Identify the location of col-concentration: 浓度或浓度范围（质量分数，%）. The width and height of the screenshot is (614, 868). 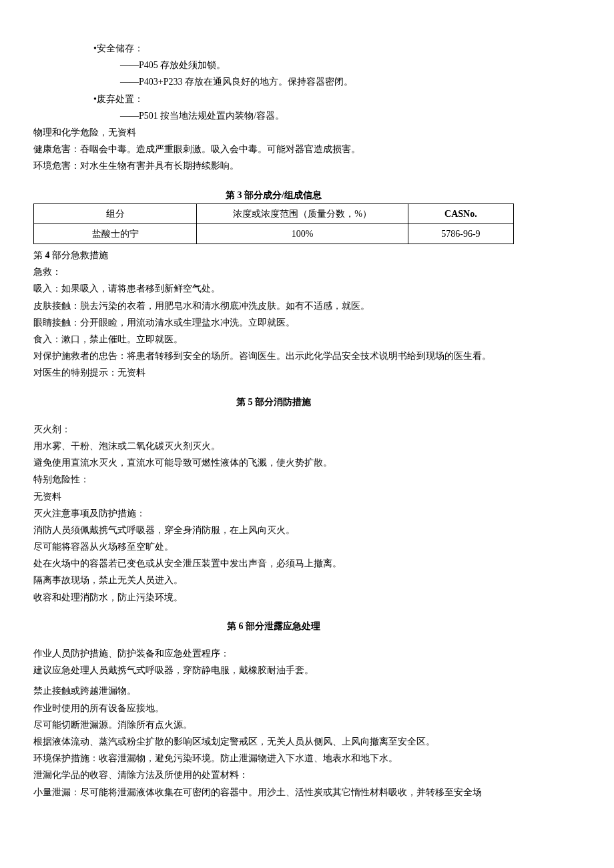
(302, 213).